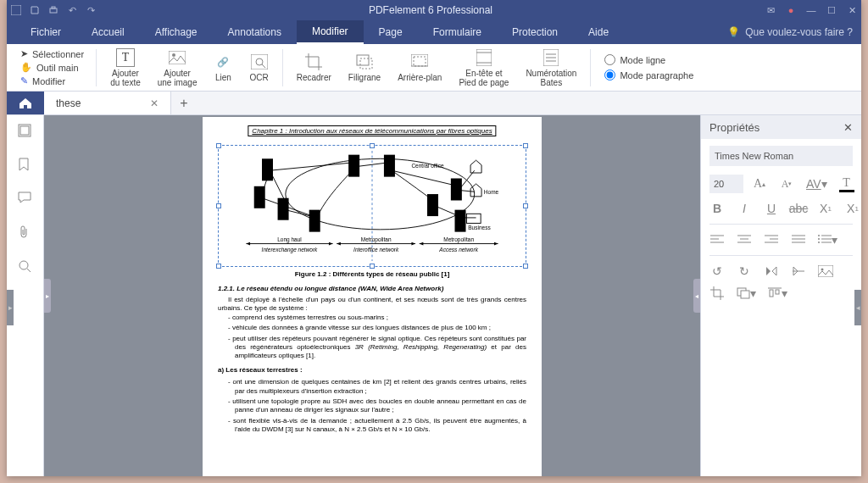  Describe the element at coordinates (25, 233) in the screenshot. I see `attachment-icon` at that location.